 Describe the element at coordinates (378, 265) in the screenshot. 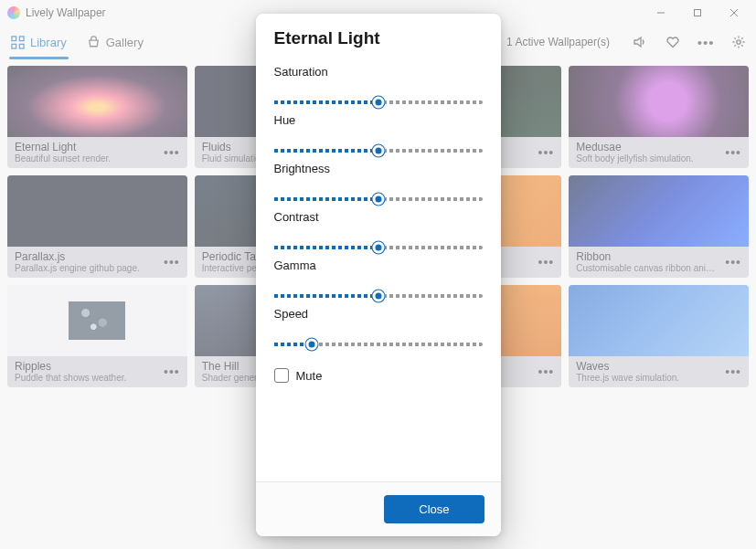

I see `slider-label: Gamma` at that location.